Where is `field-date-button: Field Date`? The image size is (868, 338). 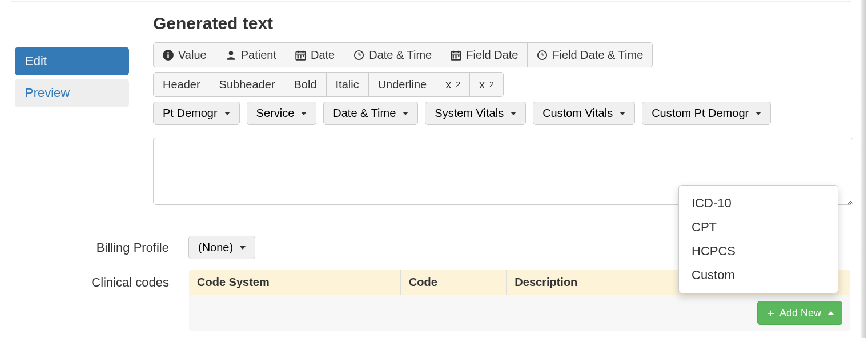
field-date-button: Field Date is located at coordinates (484, 55).